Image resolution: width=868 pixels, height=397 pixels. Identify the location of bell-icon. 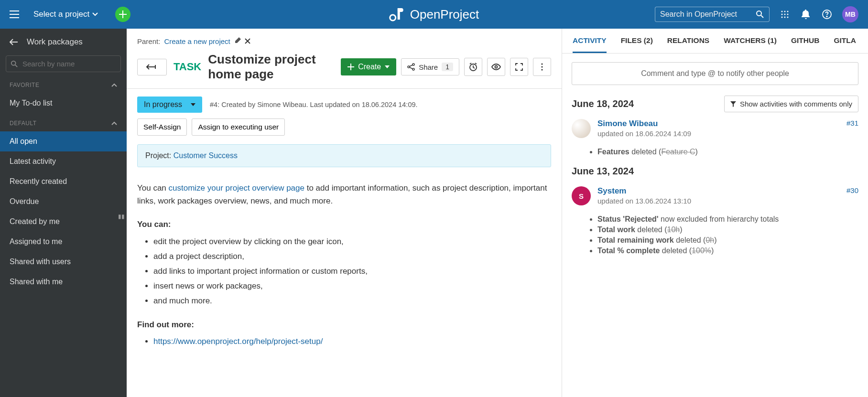
(806, 14).